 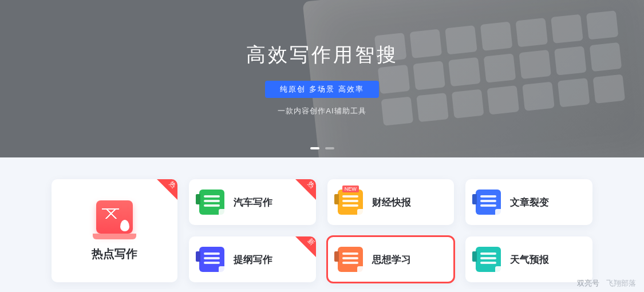 I want to click on tile-label: 文章裂变, so click(x=530, y=203).